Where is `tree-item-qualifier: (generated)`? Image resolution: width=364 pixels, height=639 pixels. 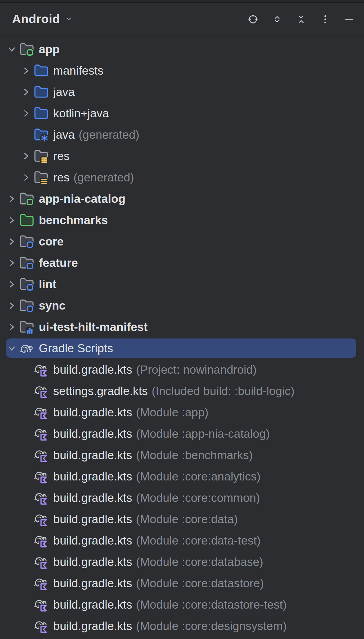 tree-item-qualifier: (generated) is located at coordinates (109, 135).